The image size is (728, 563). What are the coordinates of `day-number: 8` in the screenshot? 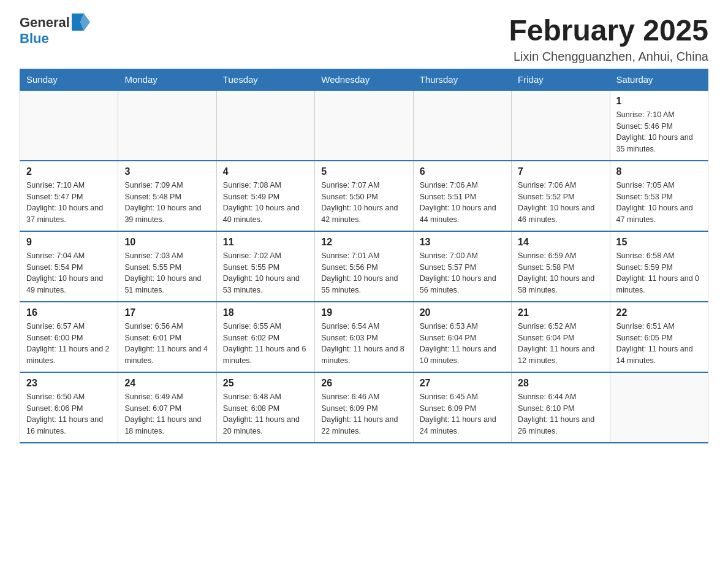 It's located at (659, 172).